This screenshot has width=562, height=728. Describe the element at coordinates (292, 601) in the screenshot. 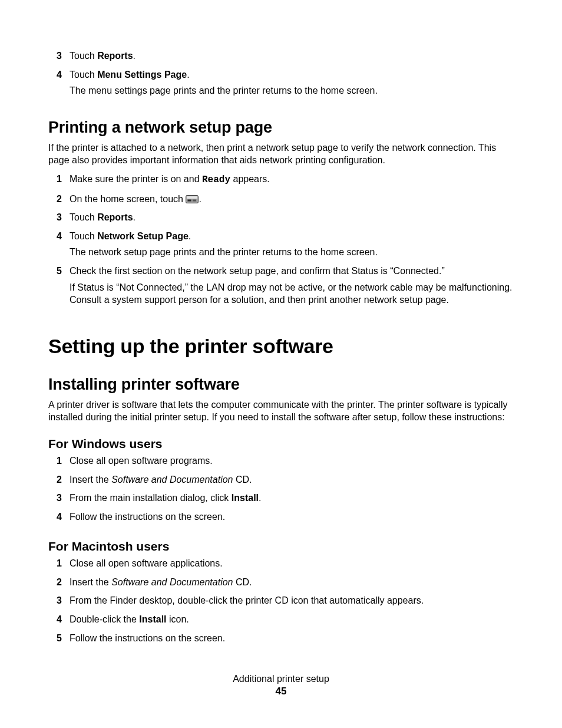

I see `list-item-line: From the Finder desktop, double-click th…` at that location.